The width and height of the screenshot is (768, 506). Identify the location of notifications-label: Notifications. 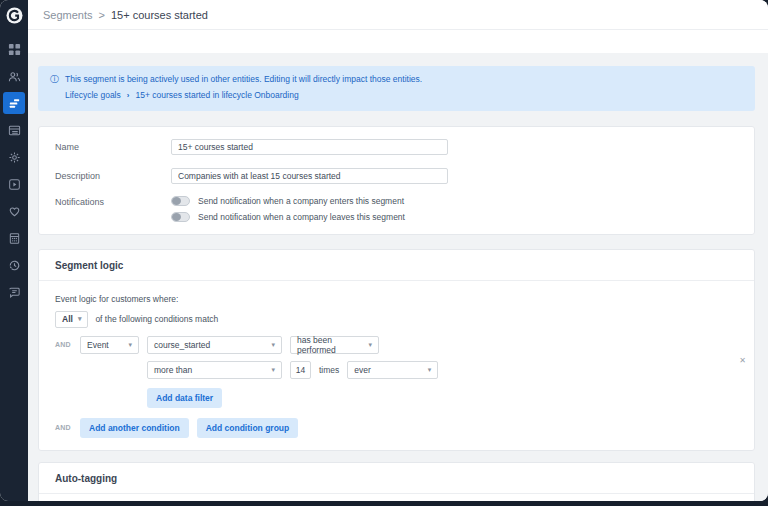
(113, 202).